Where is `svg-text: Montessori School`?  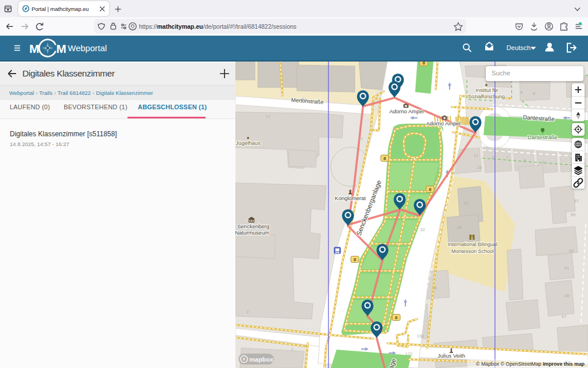
svg-text: Montessori School is located at coordinates (473, 251).